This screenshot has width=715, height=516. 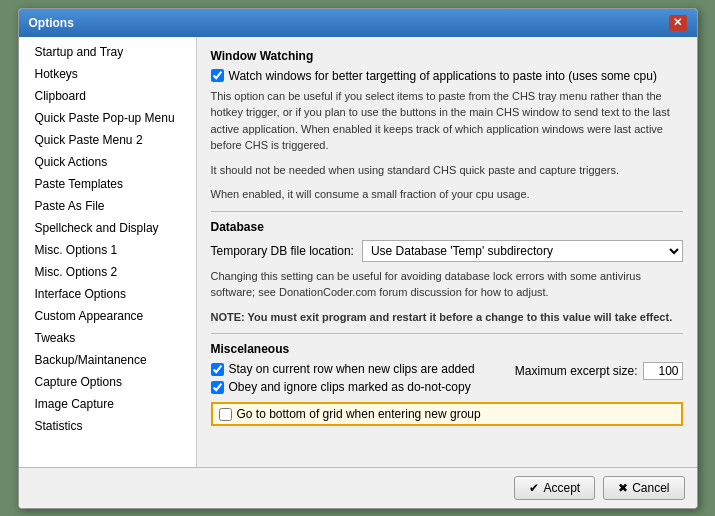 What do you see at coordinates (358, 488) in the screenshot?
I see `footer: ✔ Accept ✖ Cancel` at bounding box center [358, 488].